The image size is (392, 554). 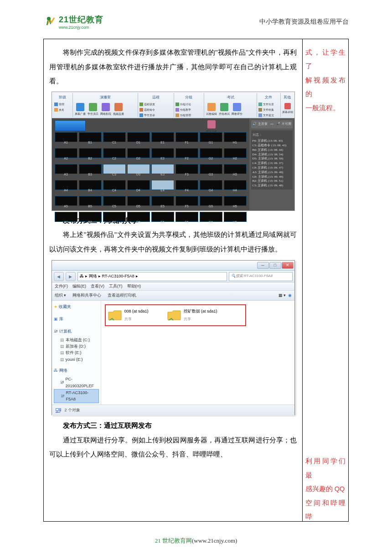 What do you see at coordinates (224, 110) in the screenshot?
I see `start-exam-button: 开始考试` at bounding box center [224, 110].